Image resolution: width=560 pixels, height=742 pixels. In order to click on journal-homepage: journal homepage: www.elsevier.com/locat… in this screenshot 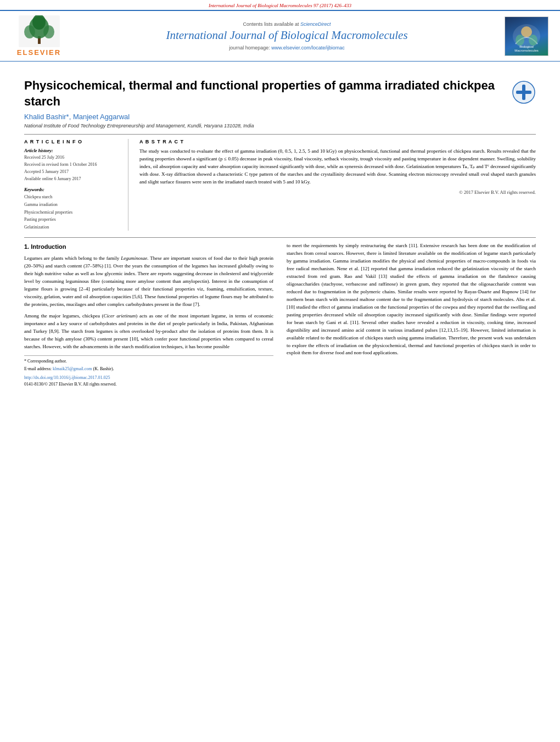, I will do `click(287, 48)`.